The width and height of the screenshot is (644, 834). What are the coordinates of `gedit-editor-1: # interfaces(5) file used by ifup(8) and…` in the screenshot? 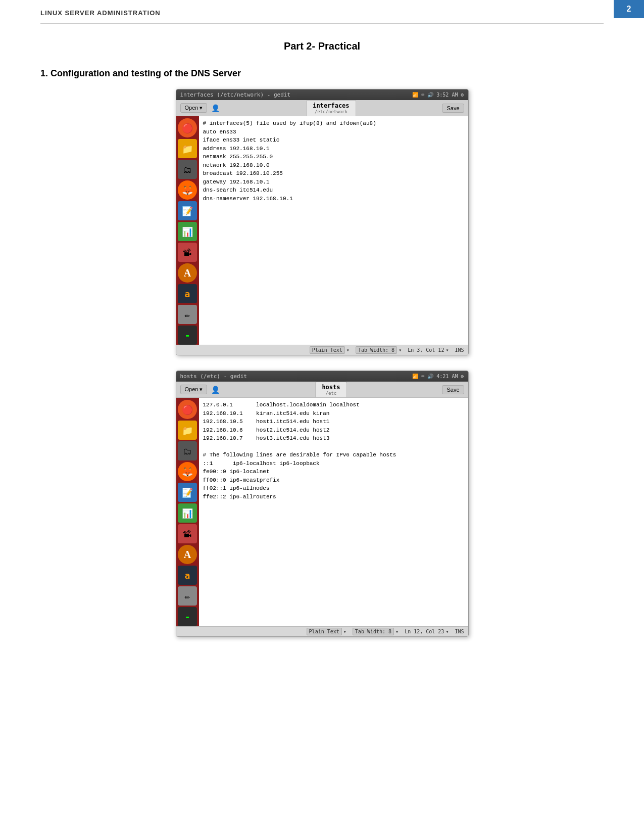 It's located at (333, 230).